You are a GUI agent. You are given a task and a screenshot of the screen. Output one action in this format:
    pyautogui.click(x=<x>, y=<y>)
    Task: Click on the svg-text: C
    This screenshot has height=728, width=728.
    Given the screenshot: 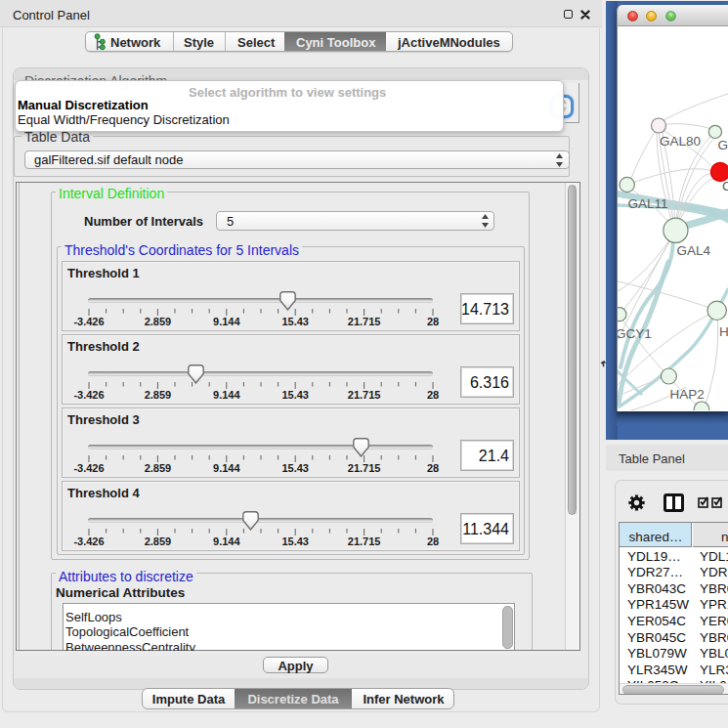 What is the action you would take?
    pyautogui.click(x=725, y=186)
    